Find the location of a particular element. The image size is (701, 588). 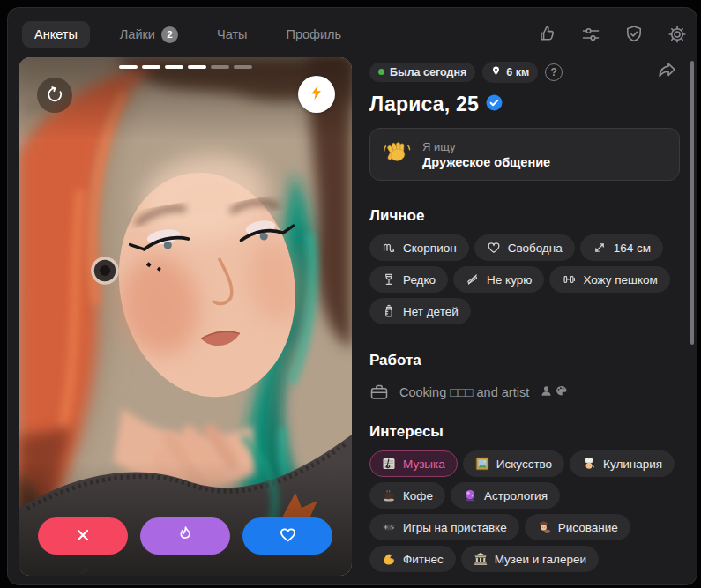

tab-profile: Профиль is located at coordinates (314, 34).